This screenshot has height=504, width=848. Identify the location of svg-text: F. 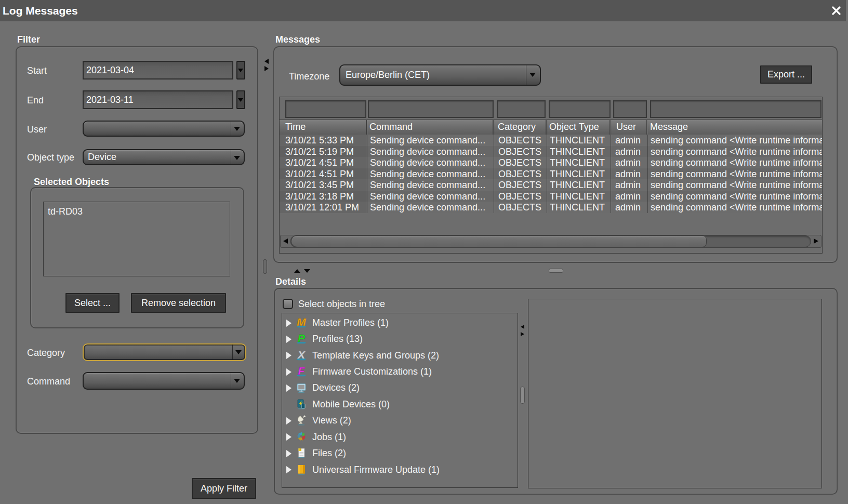
(302, 371).